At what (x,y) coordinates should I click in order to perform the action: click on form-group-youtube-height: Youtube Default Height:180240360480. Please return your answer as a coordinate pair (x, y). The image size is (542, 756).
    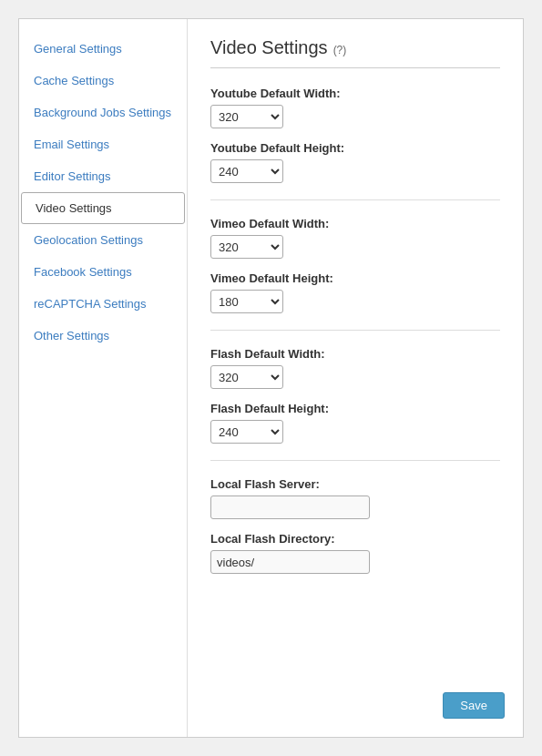
    Looking at the image, I should click on (355, 162).